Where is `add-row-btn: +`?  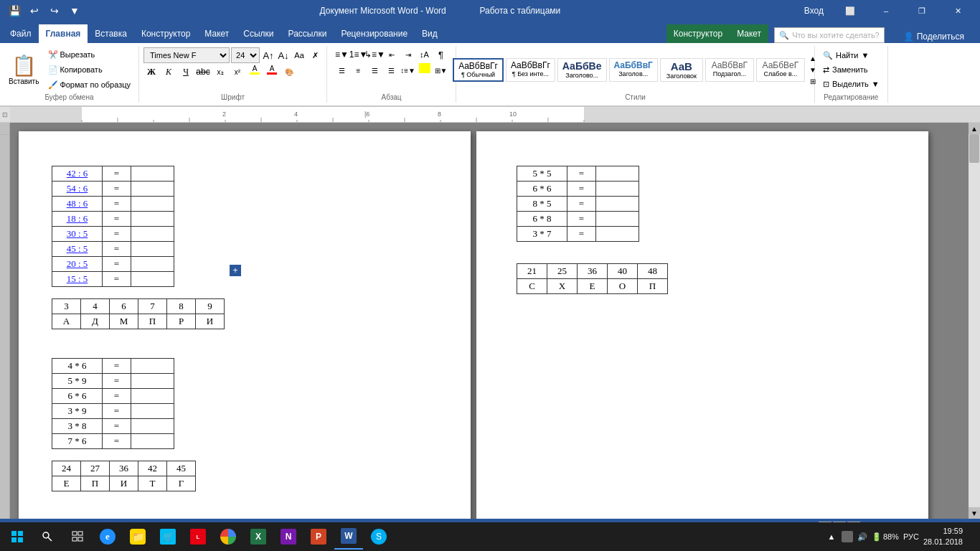
add-row-btn: + is located at coordinates (235, 270).